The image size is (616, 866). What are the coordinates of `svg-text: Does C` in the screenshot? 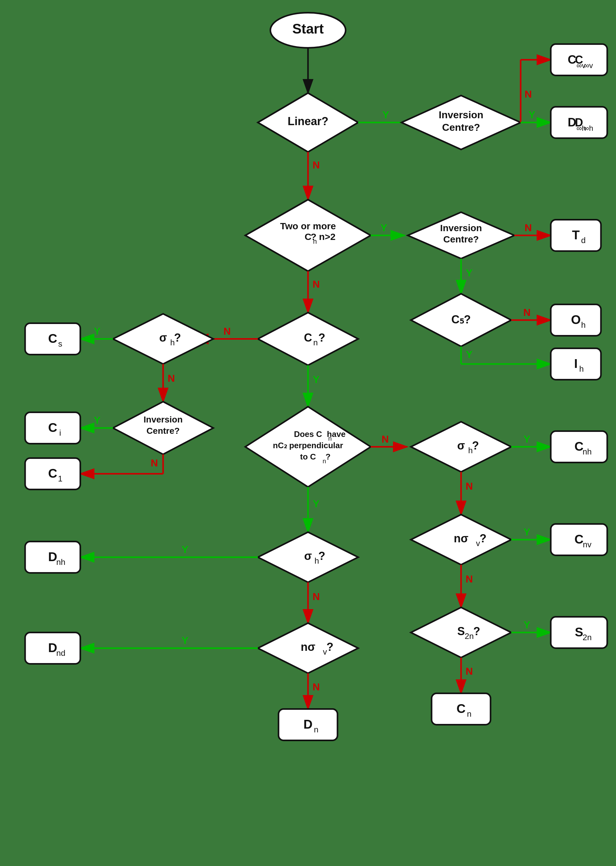 It's located at (308, 434).